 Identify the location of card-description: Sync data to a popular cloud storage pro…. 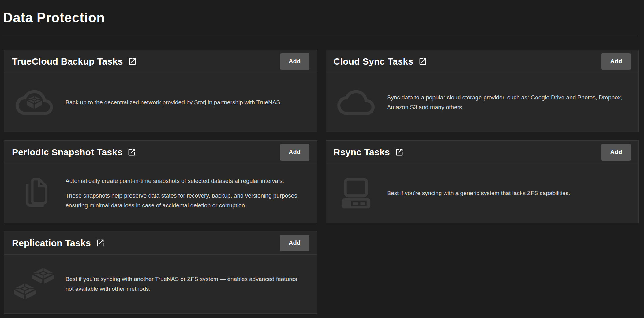
(507, 102).